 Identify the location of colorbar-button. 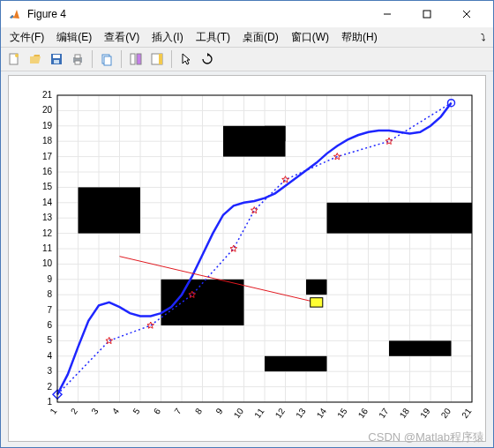
(157, 59).